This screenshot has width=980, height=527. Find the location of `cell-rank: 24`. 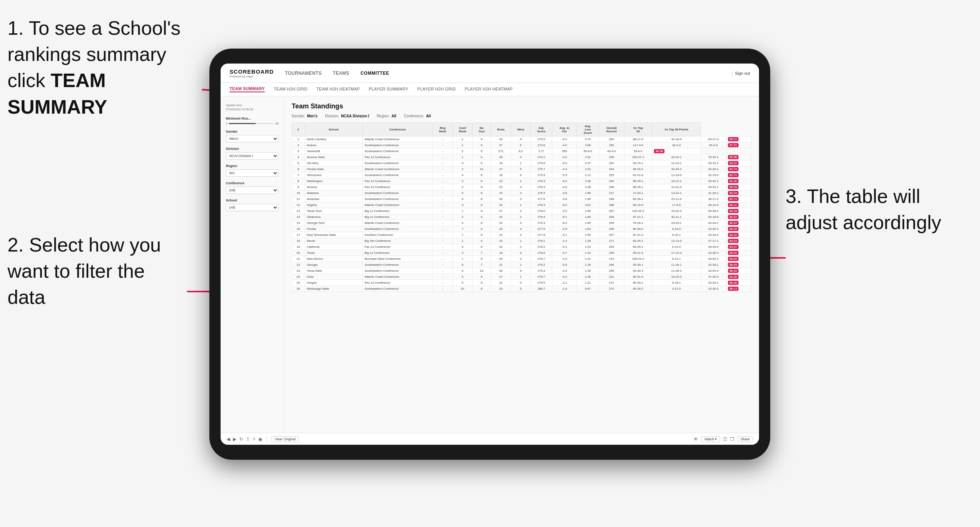

cell-rank: 24 is located at coordinates (299, 277).